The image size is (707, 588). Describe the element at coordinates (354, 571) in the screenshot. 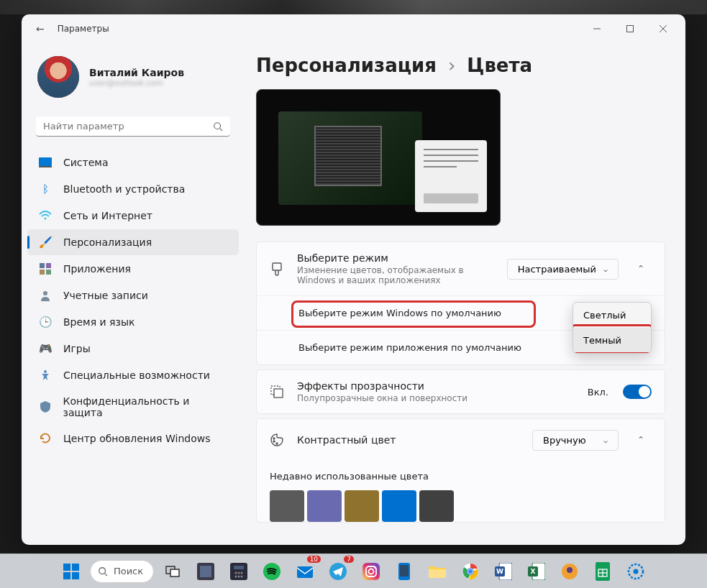

I see `taskbar: Поиск 10 7 W X` at that location.